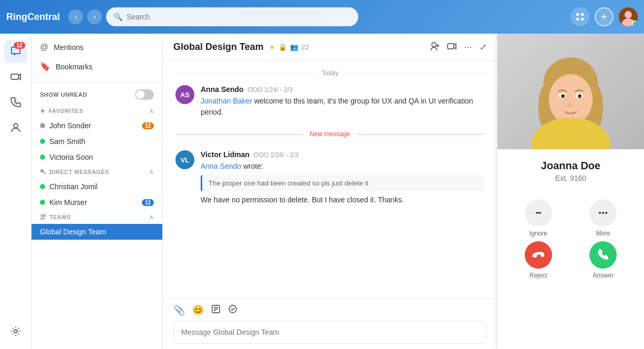  I want to click on sidebar-item-victoria-soon: Victoria Soon, so click(97, 157).